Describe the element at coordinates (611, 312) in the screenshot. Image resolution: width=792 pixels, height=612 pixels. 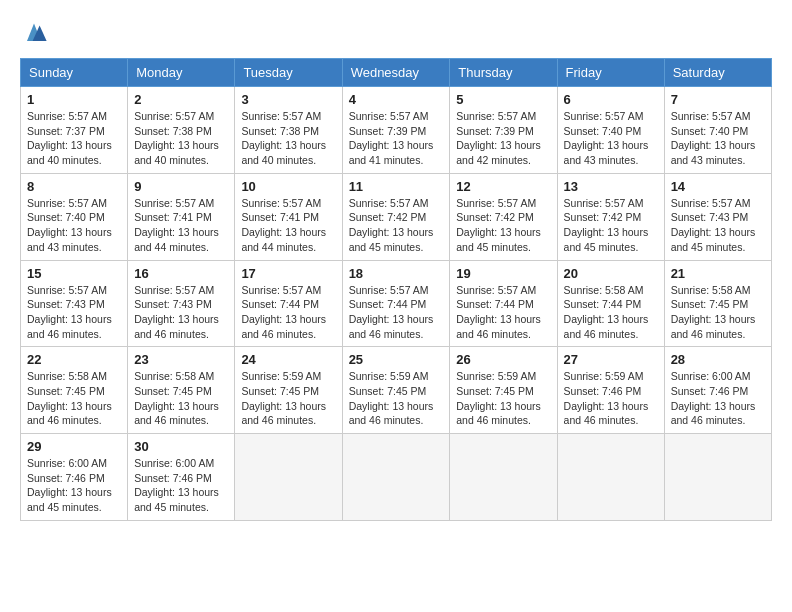
I see `day-info: Sunrise: 5:58 AMSunset: 7:44 PMDaylight:…` at that location.